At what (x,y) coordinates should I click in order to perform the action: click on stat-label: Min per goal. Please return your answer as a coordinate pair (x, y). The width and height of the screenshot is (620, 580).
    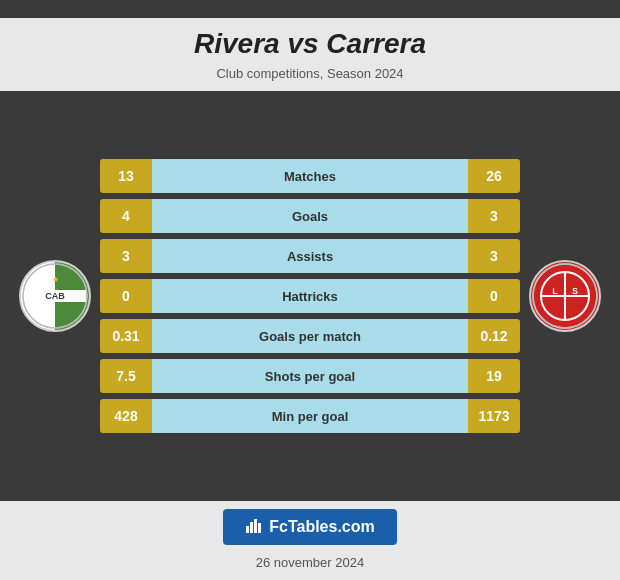
    Looking at the image, I should click on (310, 416).